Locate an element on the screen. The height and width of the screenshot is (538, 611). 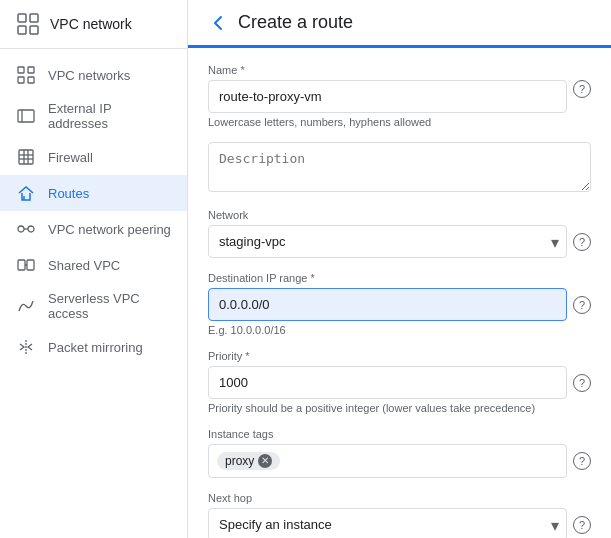
next-hop-label: Next hop is located at coordinates (400, 498).